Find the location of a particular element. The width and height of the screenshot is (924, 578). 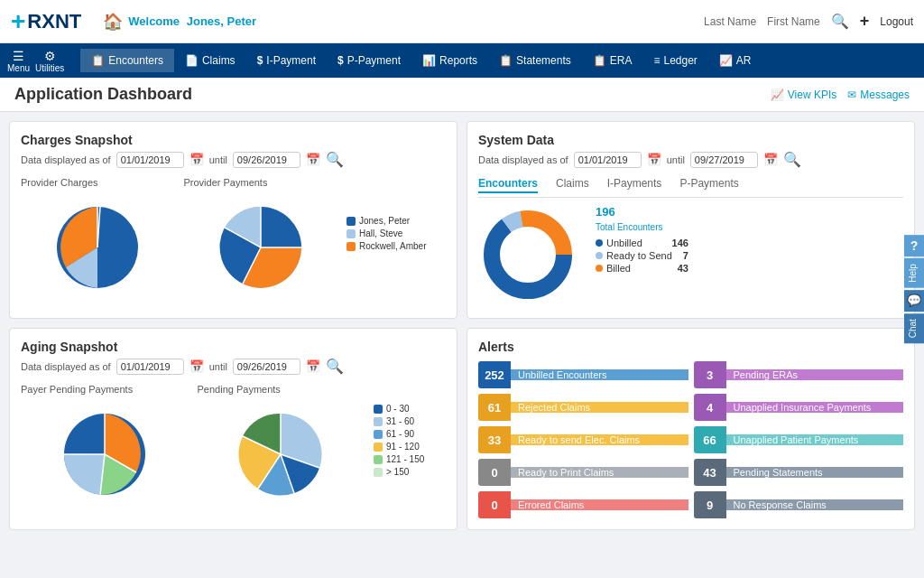

nav-era-label: ERA is located at coordinates (621, 61).